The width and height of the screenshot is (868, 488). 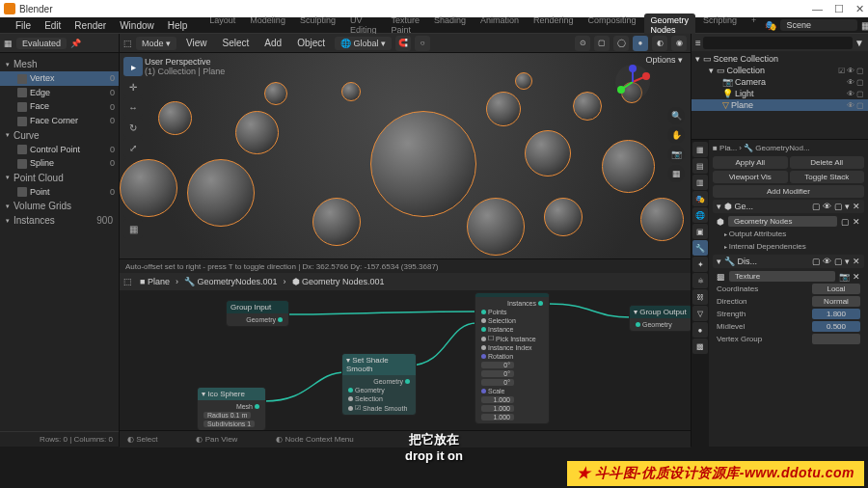 What do you see at coordinates (700, 330) in the screenshot?
I see `proptab-material: ●` at bounding box center [700, 330].